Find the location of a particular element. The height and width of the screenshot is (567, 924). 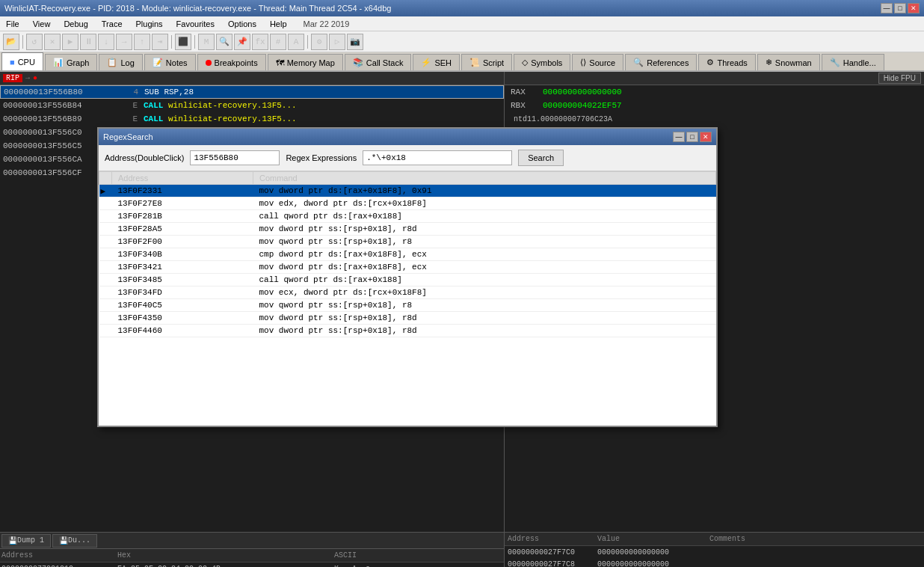

tab-threads: ⚙ Threads is located at coordinates (727, 62).